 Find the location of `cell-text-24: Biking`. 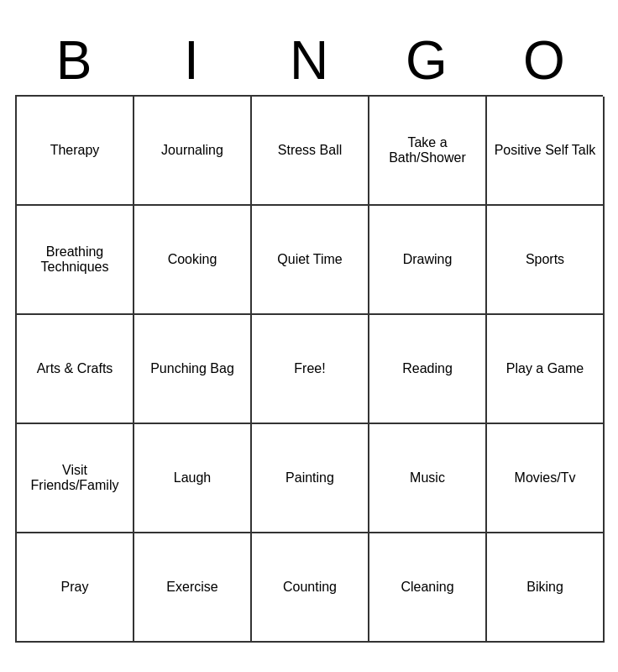

cell-text-24: Biking is located at coordinates (545, 587).